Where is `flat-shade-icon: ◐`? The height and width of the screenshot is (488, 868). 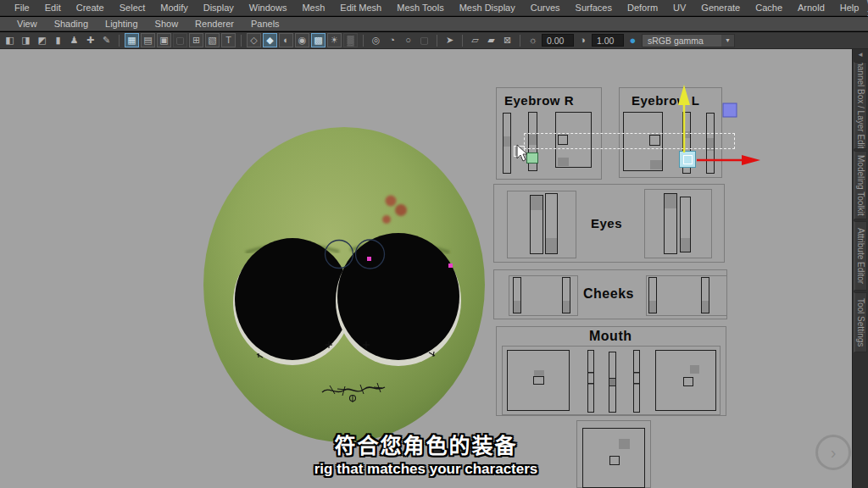 flat-shade-icon: ◐ is located at coordinates (287, 41).